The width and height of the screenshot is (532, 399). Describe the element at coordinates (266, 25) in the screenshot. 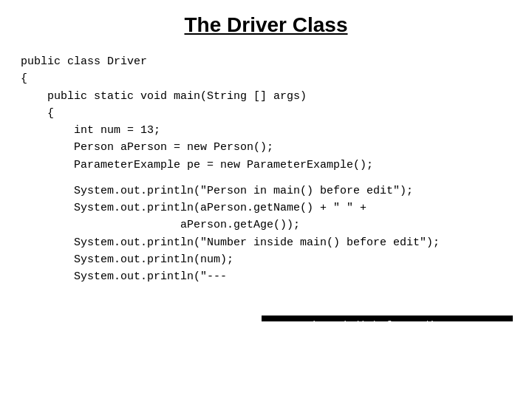

I see `page-title: The Driver Class` at that location.